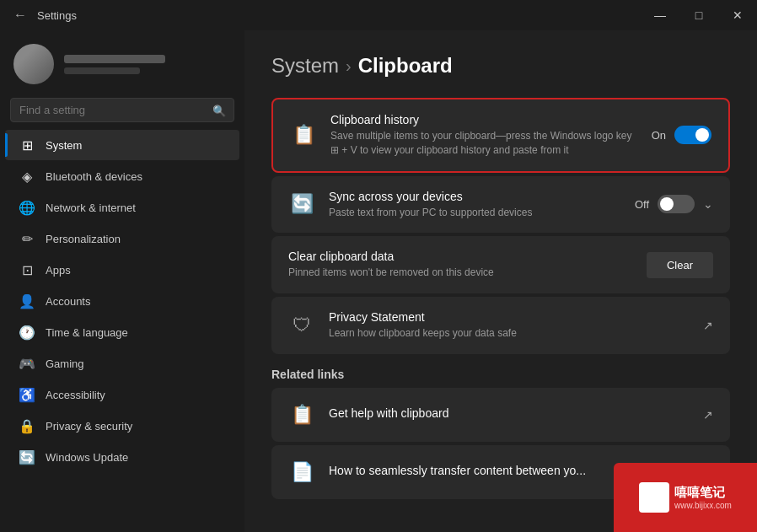 This screenshot has width=757, height=532. I want to click on avatar, so click(34, 64).